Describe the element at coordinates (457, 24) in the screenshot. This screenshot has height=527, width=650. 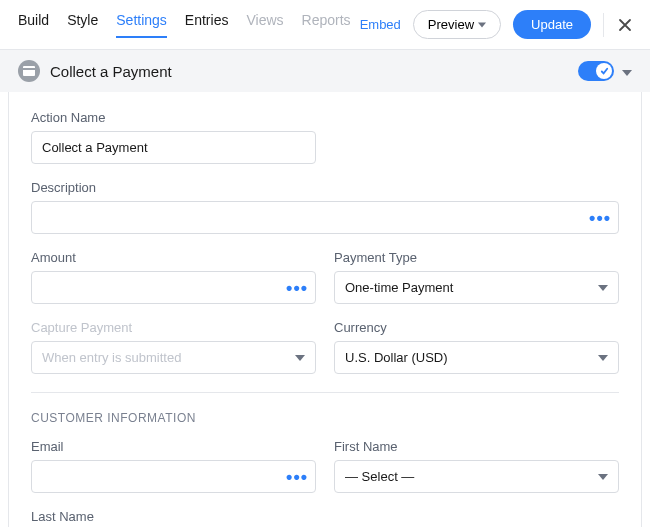
I see `preview-button: Preview` at that location.